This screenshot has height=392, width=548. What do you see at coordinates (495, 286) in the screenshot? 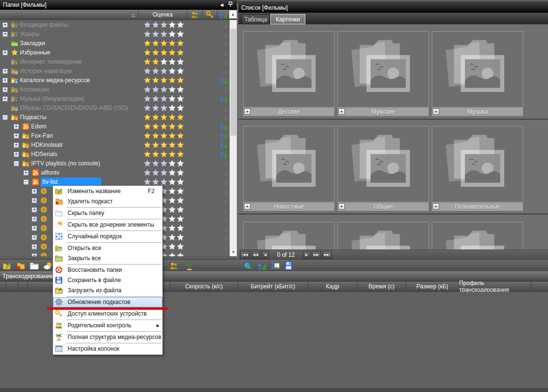
I see `column-header-profile: Профиль транскодирования` at bounding box center [495, 286].